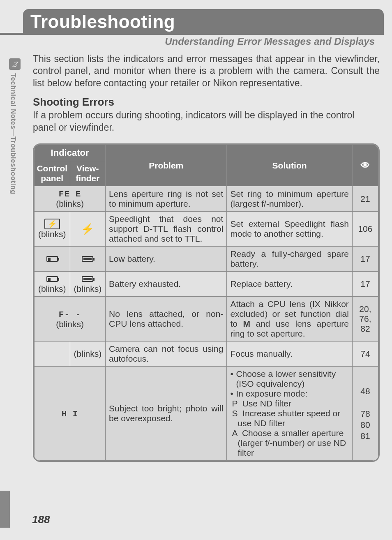  Describe the element at coordinates (206, 199) in the screenshot. I see `table-row: FE E (blinks) Lens aperture ring is not …` at that location.